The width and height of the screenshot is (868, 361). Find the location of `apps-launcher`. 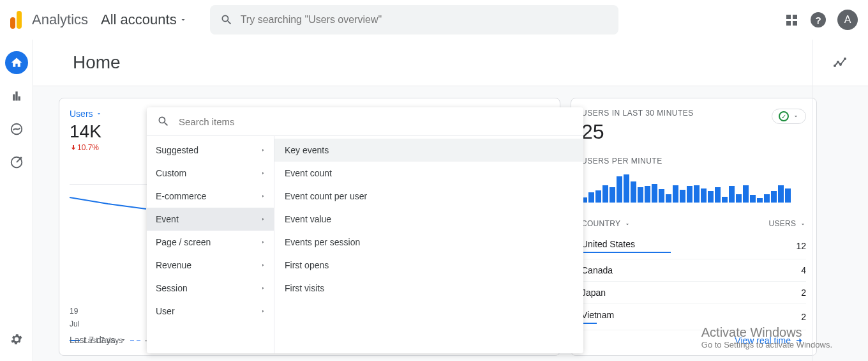

apps-launcher is located at coordinates (791, 20).